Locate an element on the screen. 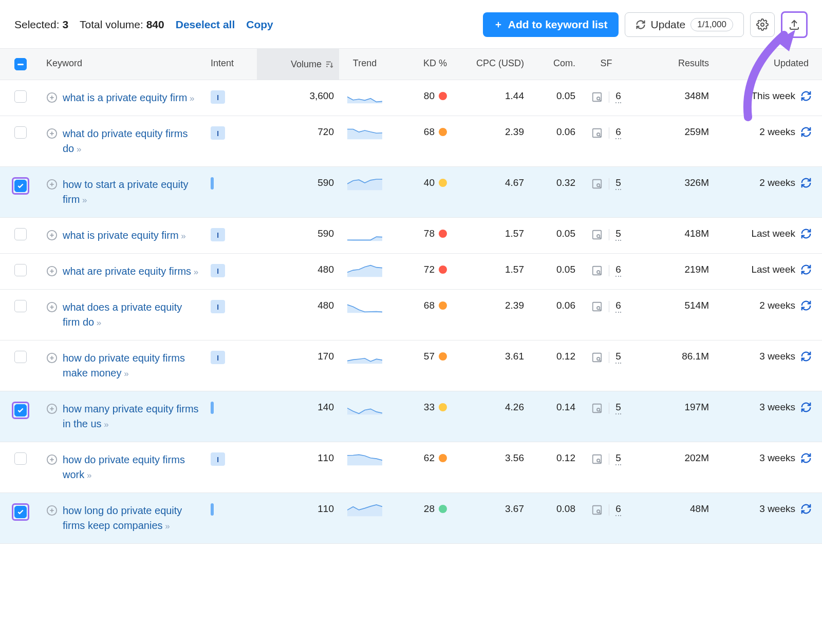 Image resolution: width=822 pixels, height=644 pixels. table-row: how do private equity firms work » I110 … is located at coordinates (411, 467).